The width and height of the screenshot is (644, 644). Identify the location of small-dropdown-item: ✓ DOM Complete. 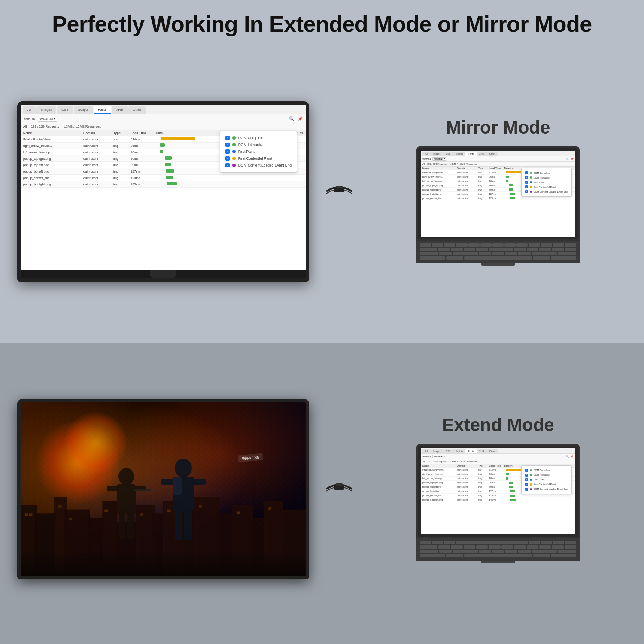
(547, 173).